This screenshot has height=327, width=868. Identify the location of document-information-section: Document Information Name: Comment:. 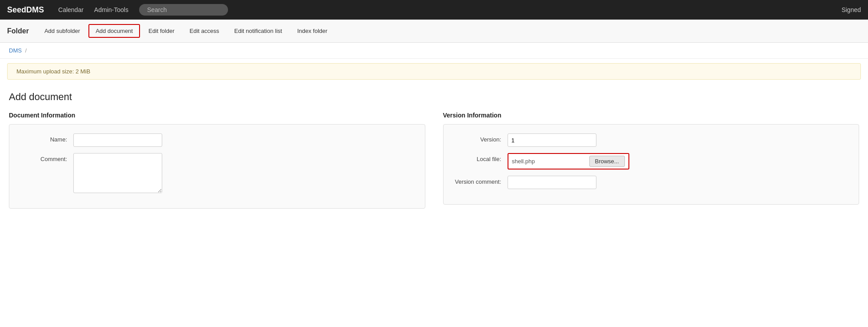
(217, 160).